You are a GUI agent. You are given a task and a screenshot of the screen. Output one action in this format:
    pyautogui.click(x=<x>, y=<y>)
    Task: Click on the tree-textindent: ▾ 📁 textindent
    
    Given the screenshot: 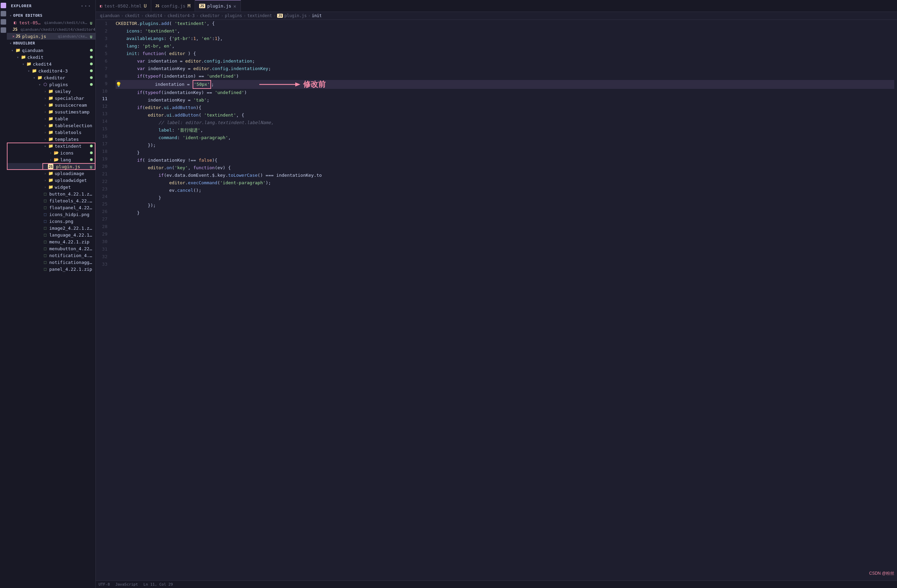 What is the action you would take?
    pyautogui.click(x=51, y=146)
    